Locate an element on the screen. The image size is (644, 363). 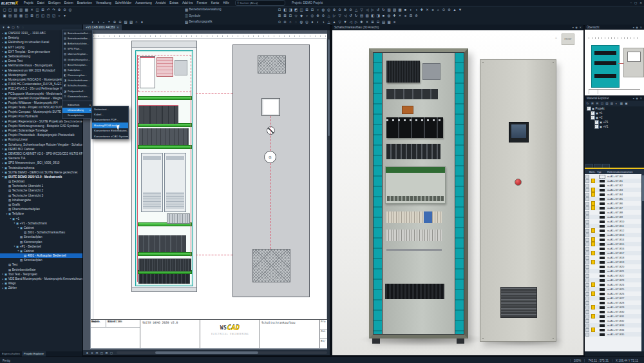
toolbar-icon: ▧ is located at coordinates (367, 15).